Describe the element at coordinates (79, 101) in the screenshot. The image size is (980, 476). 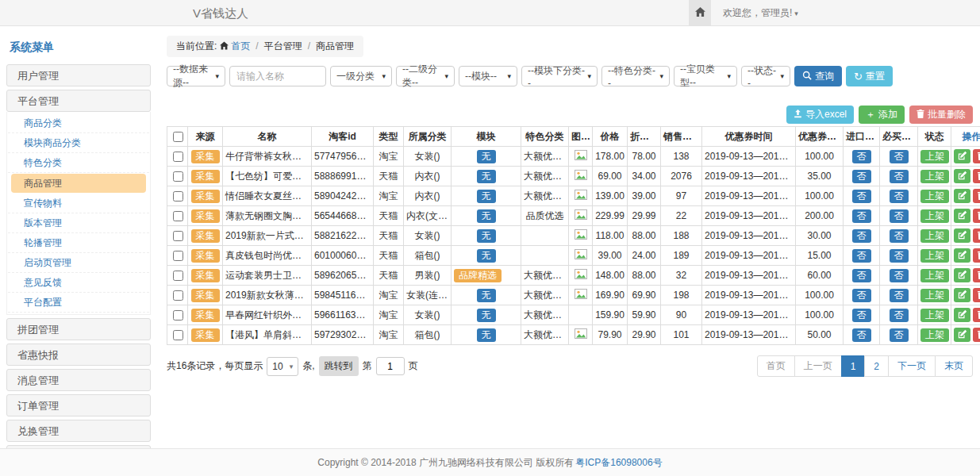
I see `sidebar-group-平台管理: 平台管理` at that location.